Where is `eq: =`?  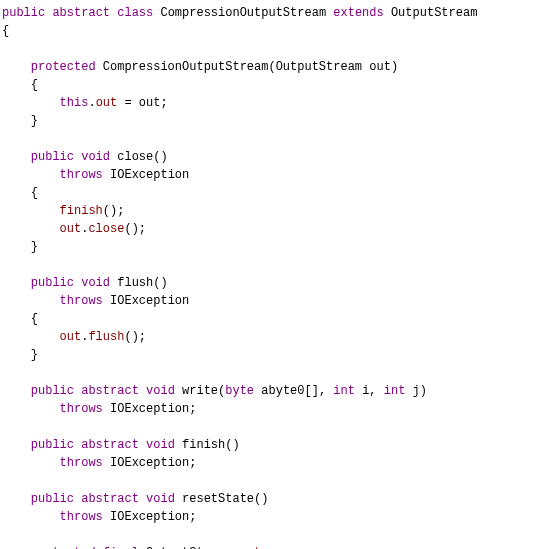
eq: = is located at coordinates (128, 103).